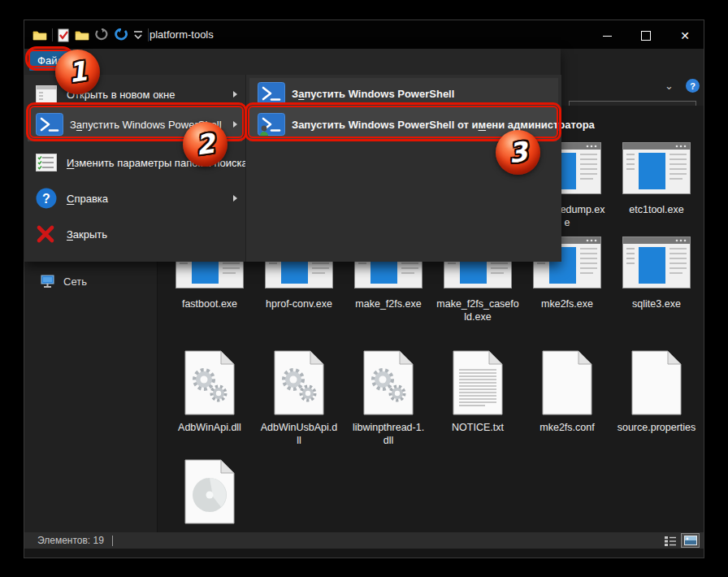  I want to click on undo-icon, so click(102, 35).